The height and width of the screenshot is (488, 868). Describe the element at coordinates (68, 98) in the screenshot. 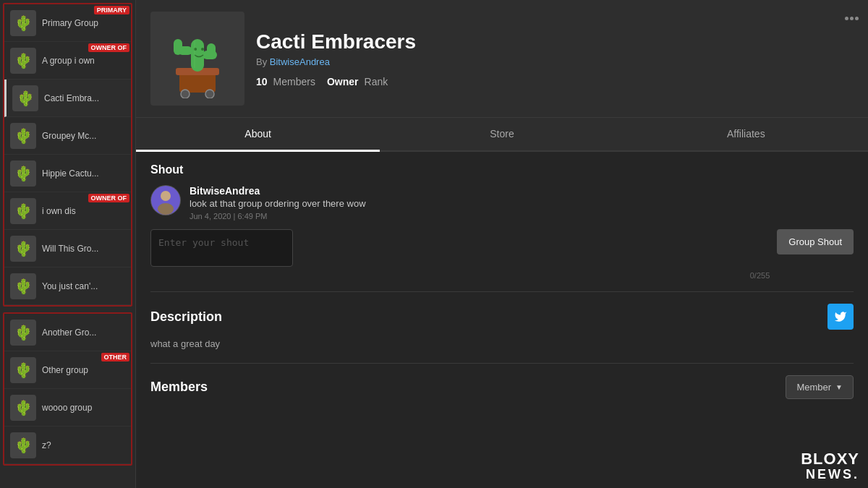

I see `sidebar-item-cacti-embracers: 🌵 Cacti Embra...` at that location.